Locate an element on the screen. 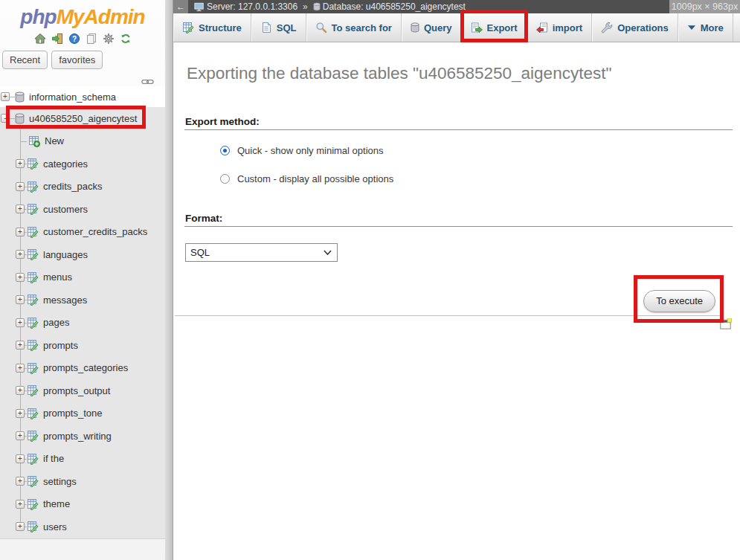  tree-item-table: +credits_packs is located at coordinates (83, 187).